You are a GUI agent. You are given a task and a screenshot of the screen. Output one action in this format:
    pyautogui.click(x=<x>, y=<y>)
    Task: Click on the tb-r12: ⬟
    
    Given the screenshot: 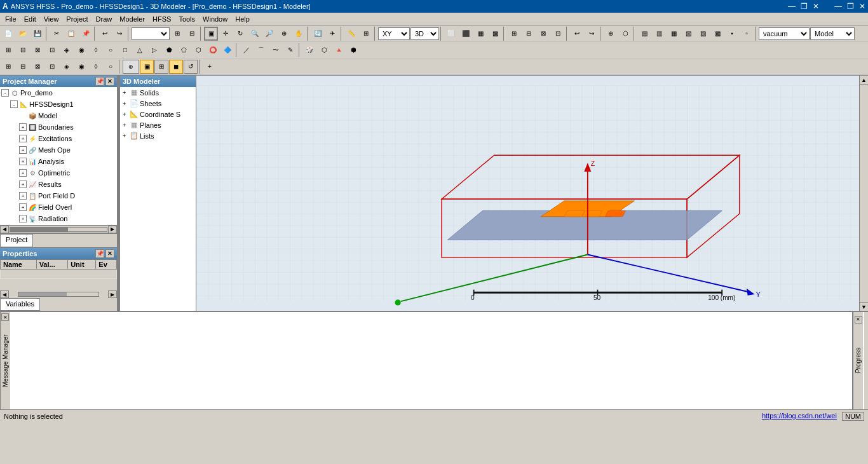 What is the action you would take?
    pyautogui.click(x=169, y=50)
    